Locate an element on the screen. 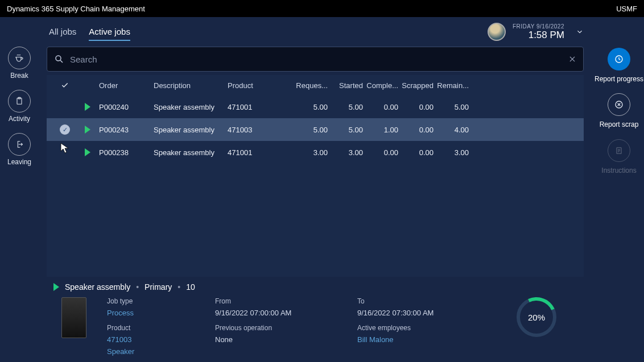  cell-requested: 3.00 is located at coordinates (313, 152).